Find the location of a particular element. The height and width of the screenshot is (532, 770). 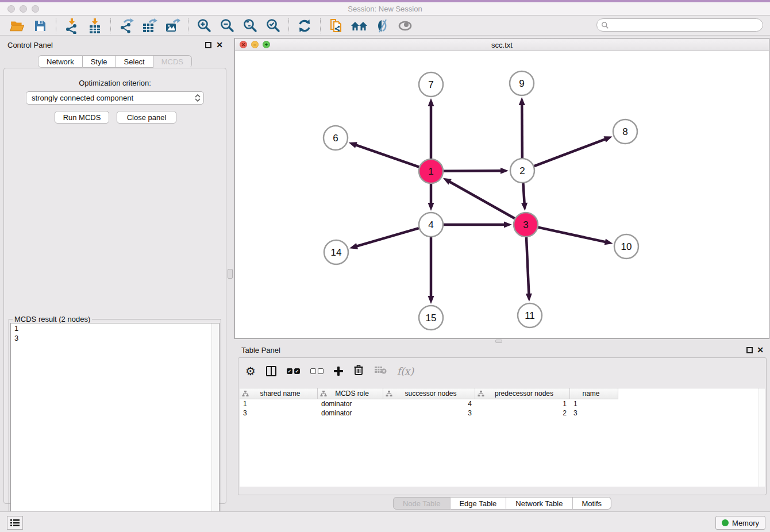

tab-network: Network is located at coordinates (60, 61).